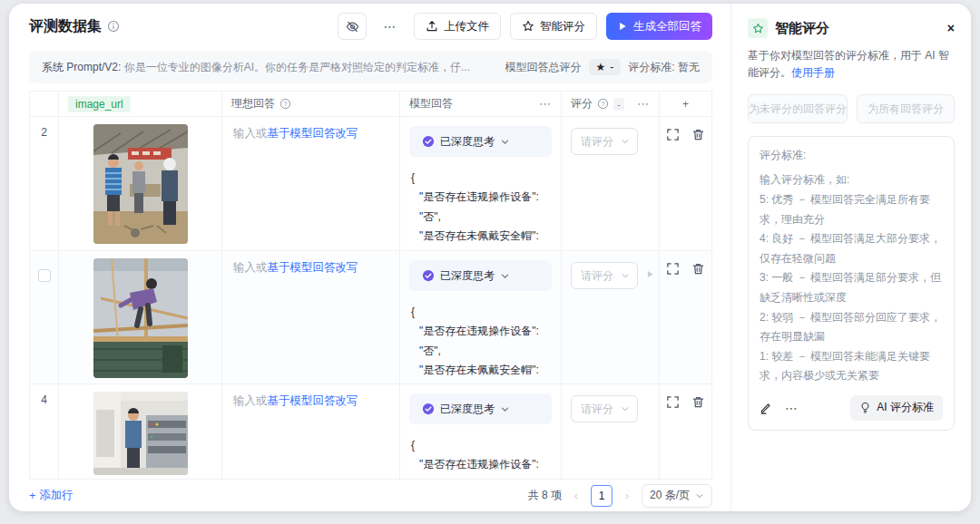 The height and width of the screenshot is (524, 980). I want to click on criteria-line: 5: 优秀 － 模型回答完全满足所有要求，理由充分, so click(851, 210).